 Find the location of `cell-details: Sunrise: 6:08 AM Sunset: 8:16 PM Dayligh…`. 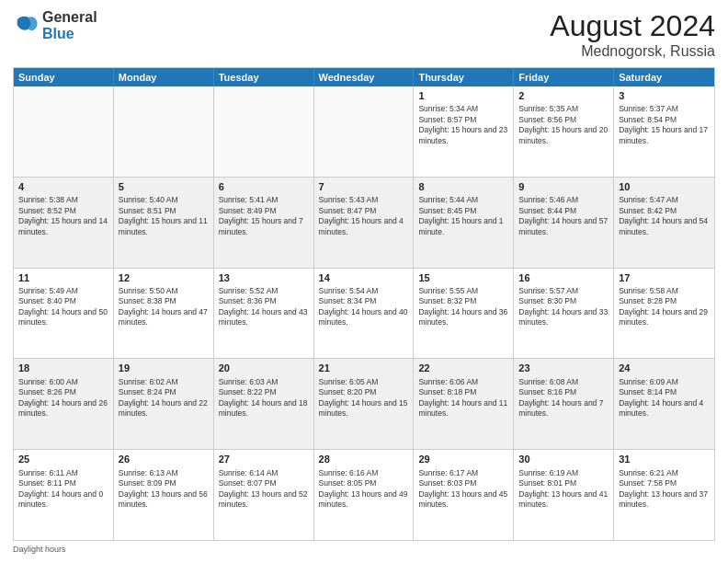

cell-details: Sunrise: 6:08 AM Sunset: 8:16 PM Dayligh… is located at coordinates (563, 398).